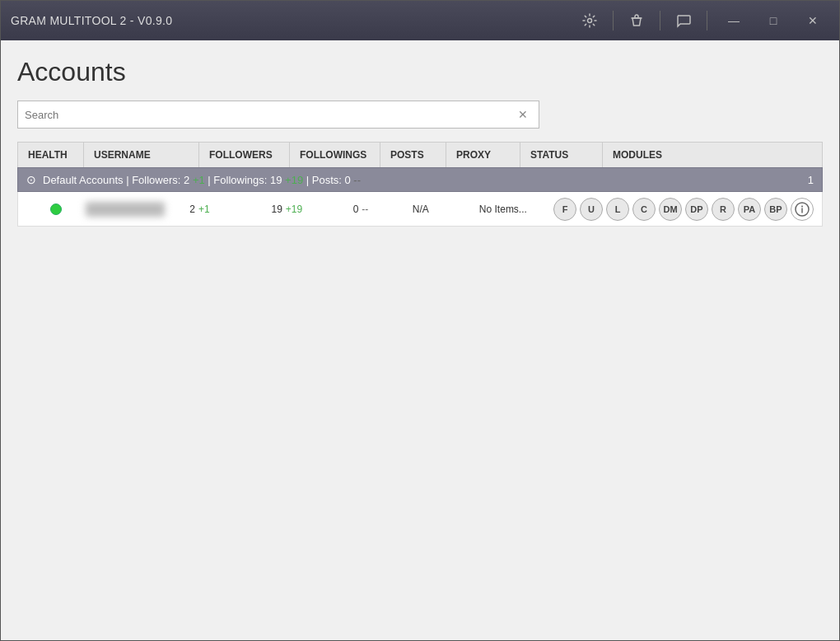  I want to click on module-bp-button: BP, so click(776, 209).